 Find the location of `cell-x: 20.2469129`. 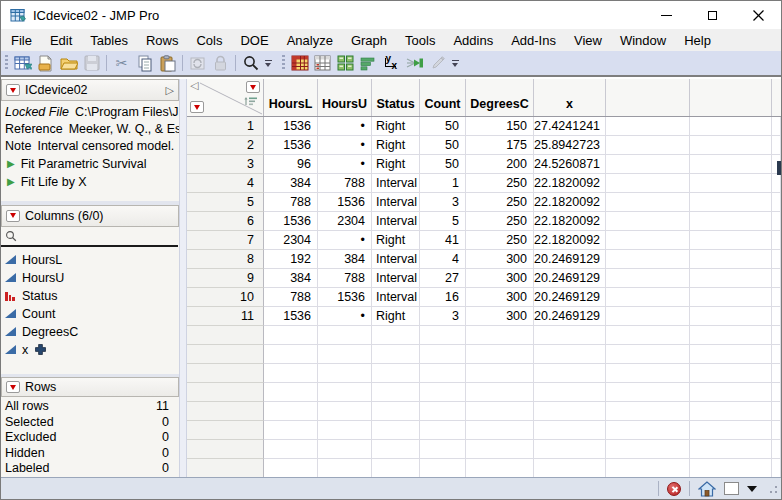

cell-x: 20.2469129 is located at coordinates (570, 278).